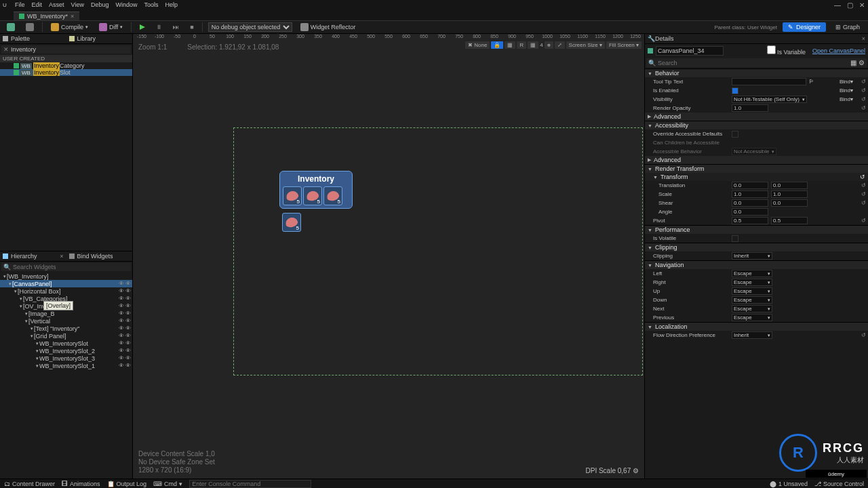 This screenshot has height=488, width=868. Describe the element at coordinates (69, 27) in the screenshot. I see `compile-button: Compile▾` at that location.